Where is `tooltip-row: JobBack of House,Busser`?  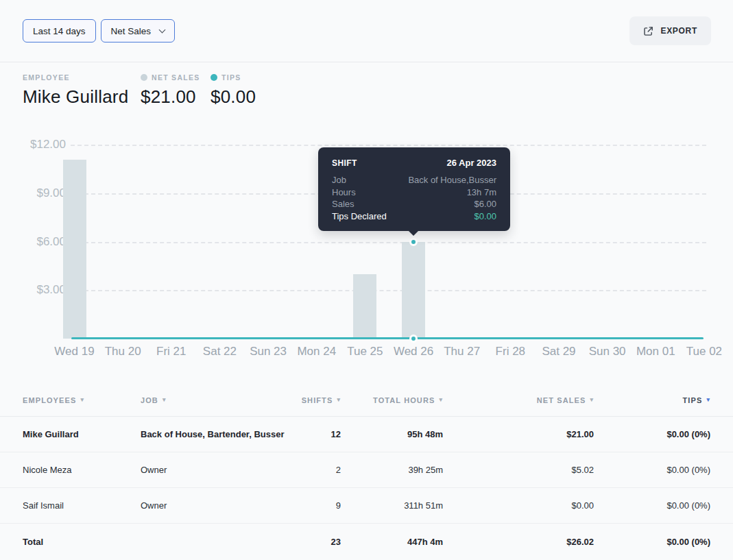 tooltip-row: JobBack of House,Busser is located at coordinates (414, 180).